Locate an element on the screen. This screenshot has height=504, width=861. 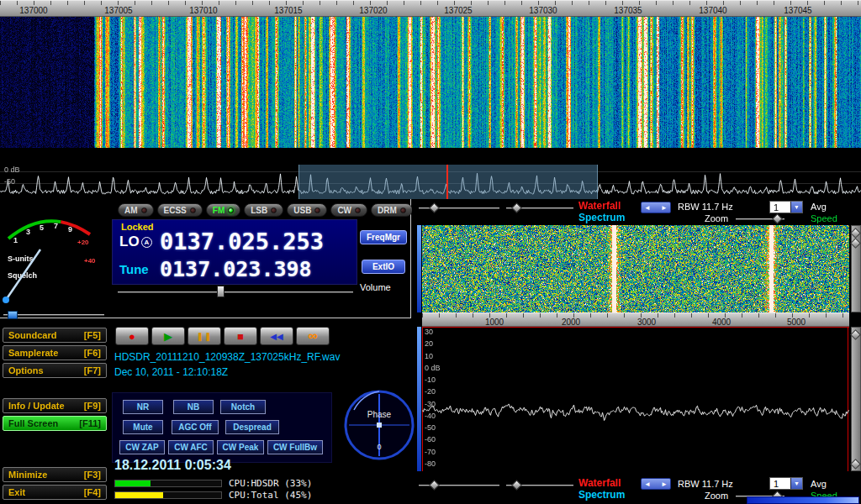
spectrum-level-bar is located at coordinates (419, 399).